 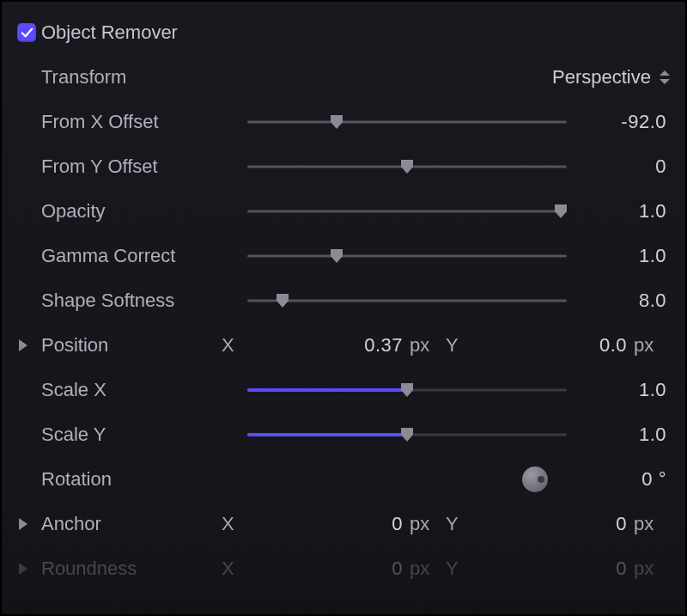 I want to click on position-y-value: 0.0, so click(x=553, y=345).